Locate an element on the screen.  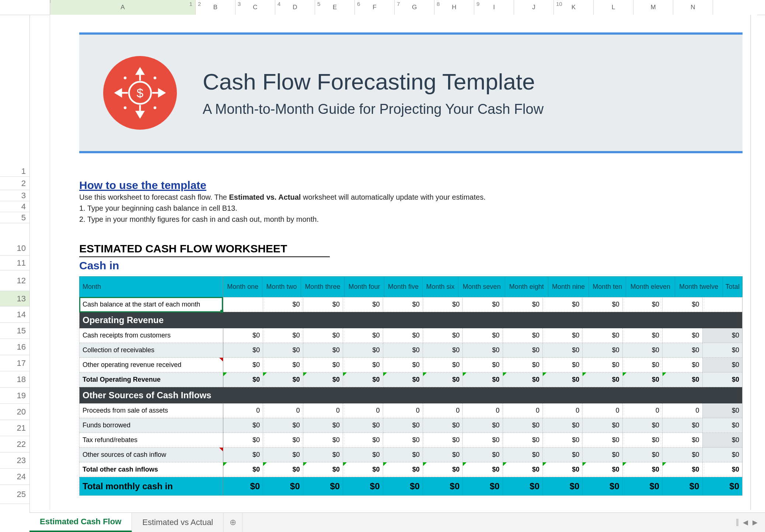
row-header: 5 is located at coordinates (15, 218).